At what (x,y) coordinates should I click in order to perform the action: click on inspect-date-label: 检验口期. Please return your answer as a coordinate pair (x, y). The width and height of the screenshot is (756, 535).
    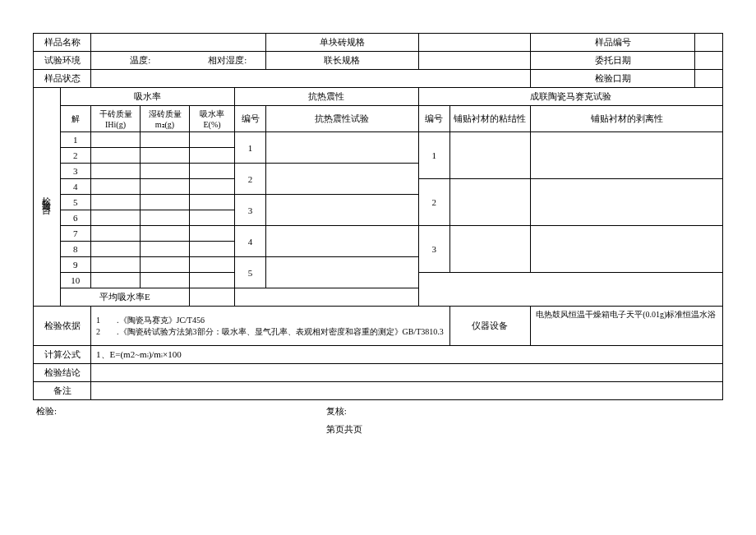
    Looking at the image, I should click on (613, 79).